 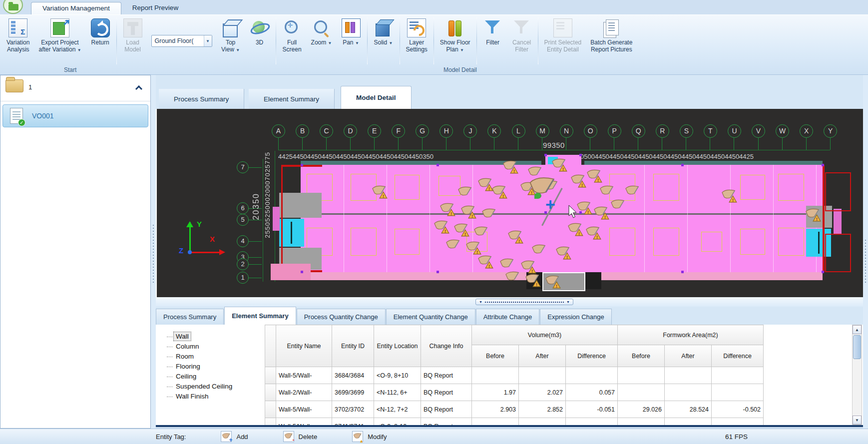 I want to click on column-header-change-info: Change Info, so click(x=446, y=346).